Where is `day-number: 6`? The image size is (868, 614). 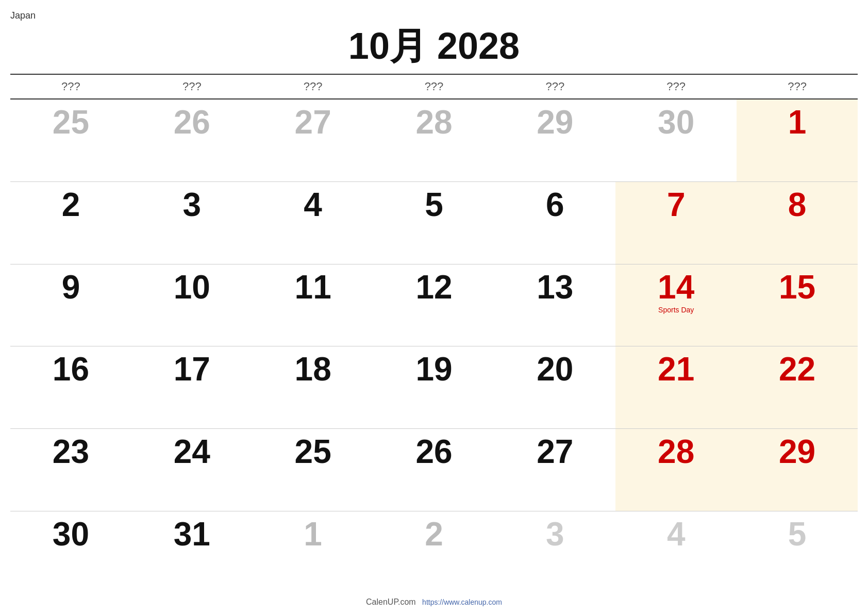 day-number: 6 is located at coordinates (555, 205).